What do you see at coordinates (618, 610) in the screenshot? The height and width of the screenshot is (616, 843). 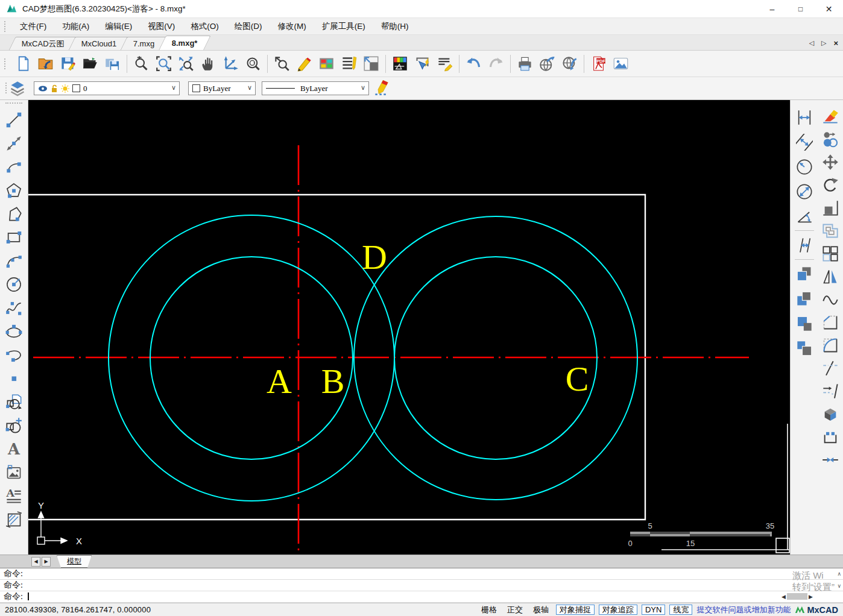 I see `status-toggle-4: 对象追踪` at bounding box center [618, 610].